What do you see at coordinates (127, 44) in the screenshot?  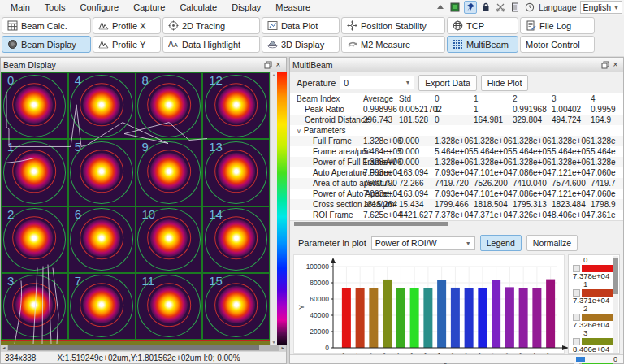 I see `profile-y-button: Profile Y` at bounding box center [127, 44].